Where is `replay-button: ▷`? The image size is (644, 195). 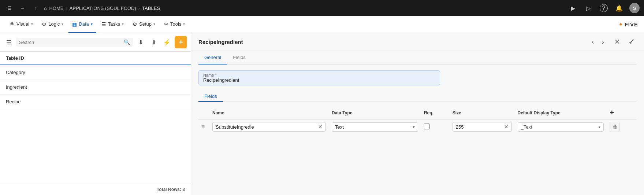 replay-button: ▷ is located at coordinates (588, 8).